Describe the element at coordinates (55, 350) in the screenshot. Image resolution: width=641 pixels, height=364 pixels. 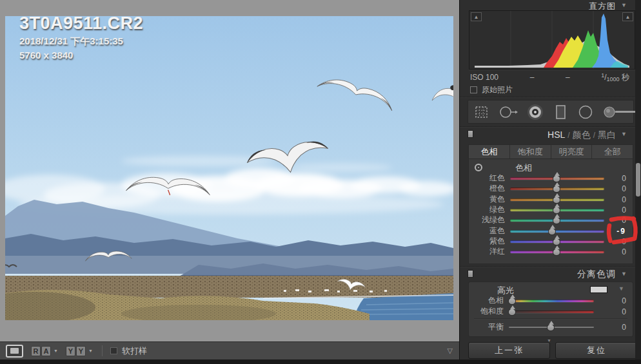
I see `before-after-dropdown-icon: ▼` at that location.